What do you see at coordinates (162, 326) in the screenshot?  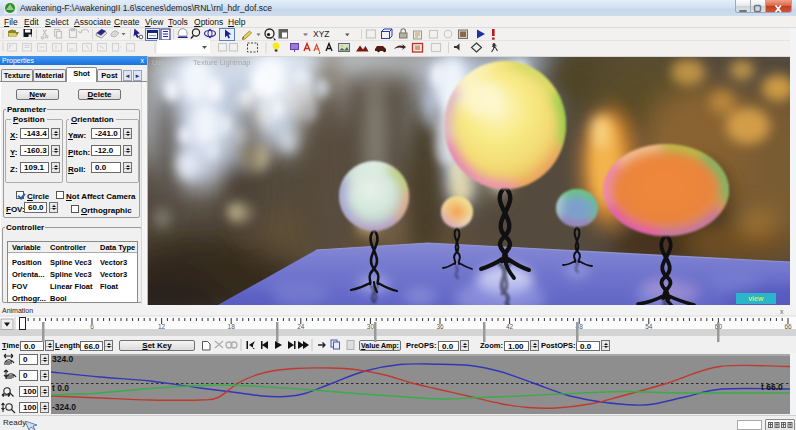 I see `svg-text: 12` at bounding box center [162, 326].